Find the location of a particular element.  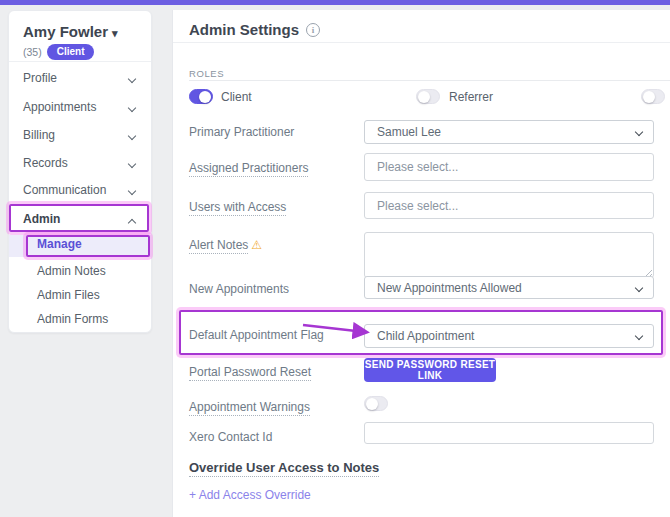

appointment-warnings-label: Appointment Warnings is located at coordinates (250, 408).